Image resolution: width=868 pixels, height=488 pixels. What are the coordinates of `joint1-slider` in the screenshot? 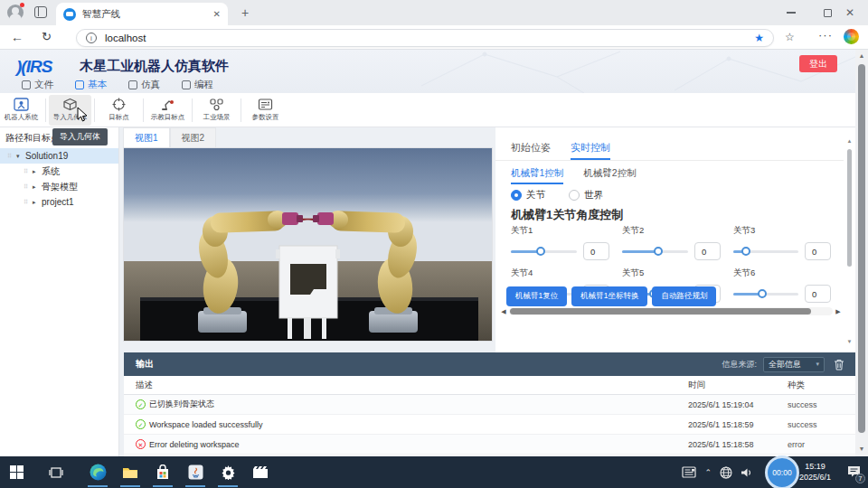 It's located at (544, 251).